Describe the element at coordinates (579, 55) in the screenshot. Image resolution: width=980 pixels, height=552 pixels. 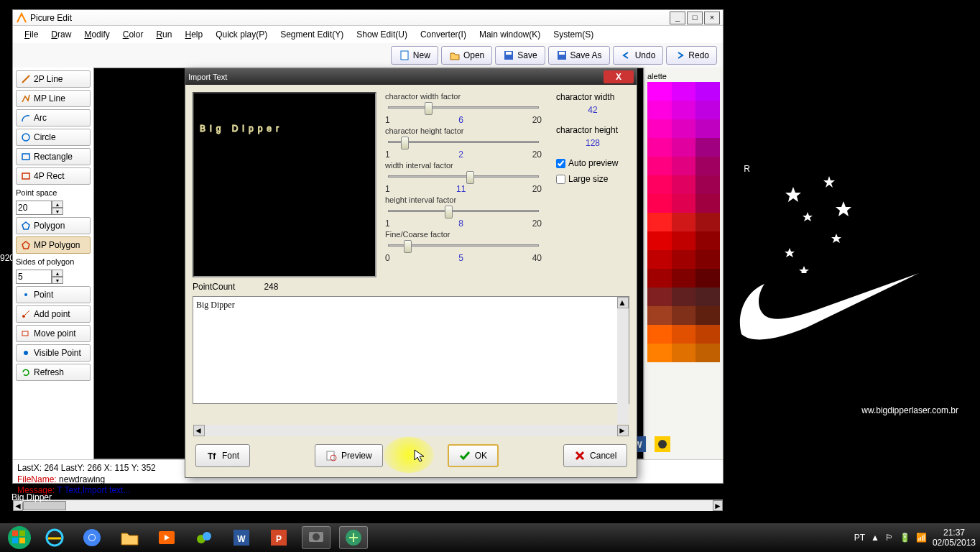
I see `saveas-button: Save As` at that location.